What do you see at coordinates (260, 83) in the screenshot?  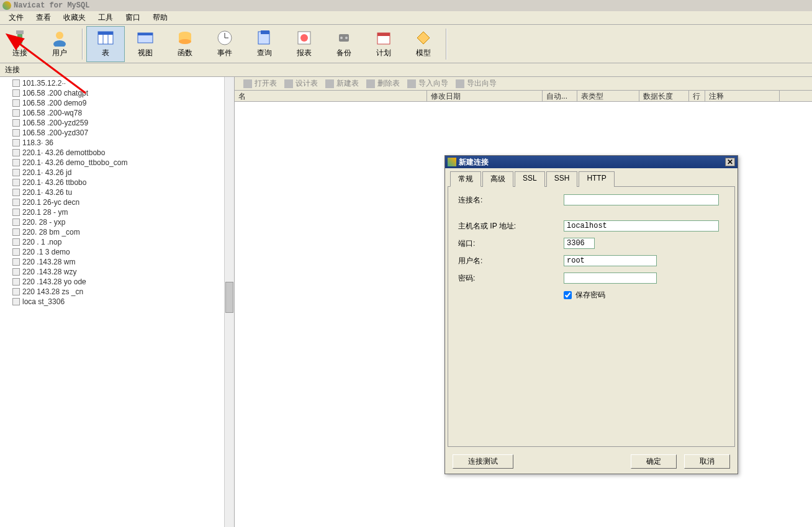 I see `action-打开表: 打开表` at bounding box center [260, 83].